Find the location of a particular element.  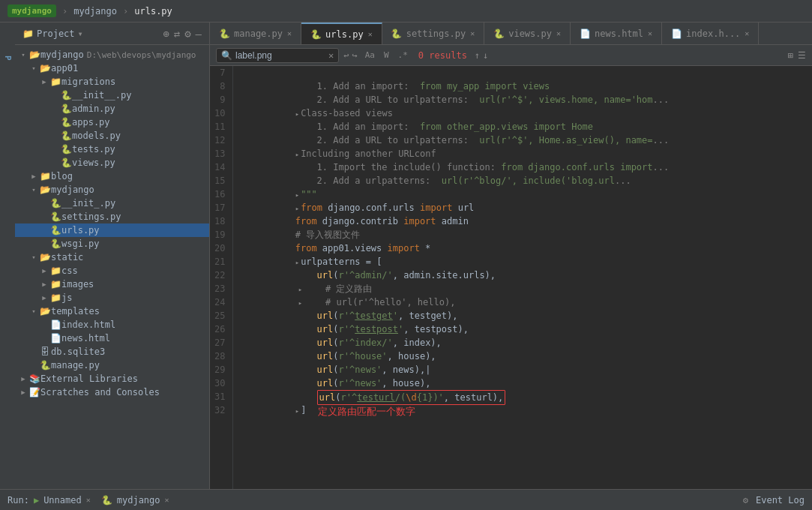

tab-manage-py: 🐍 manage.py ✕ is located at coordinates (256, 33).